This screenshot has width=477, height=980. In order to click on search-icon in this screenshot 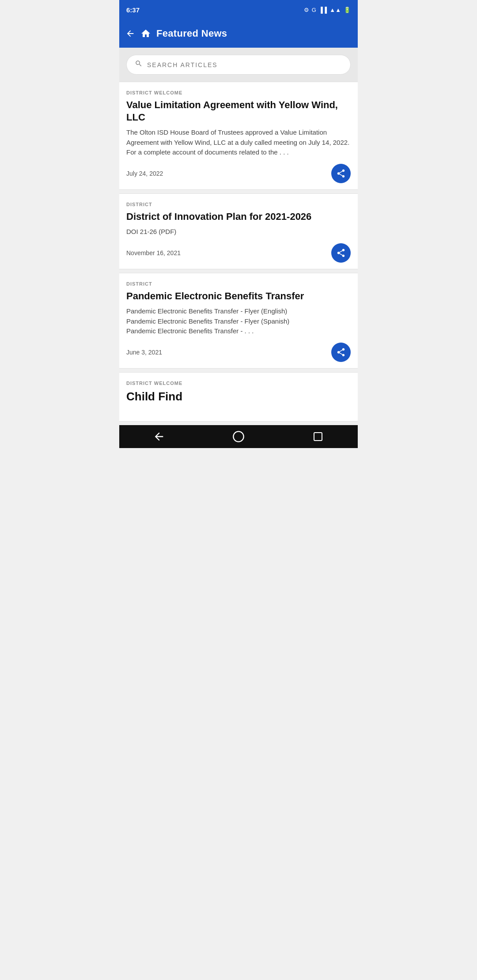, I will do `click(139, 64)`.